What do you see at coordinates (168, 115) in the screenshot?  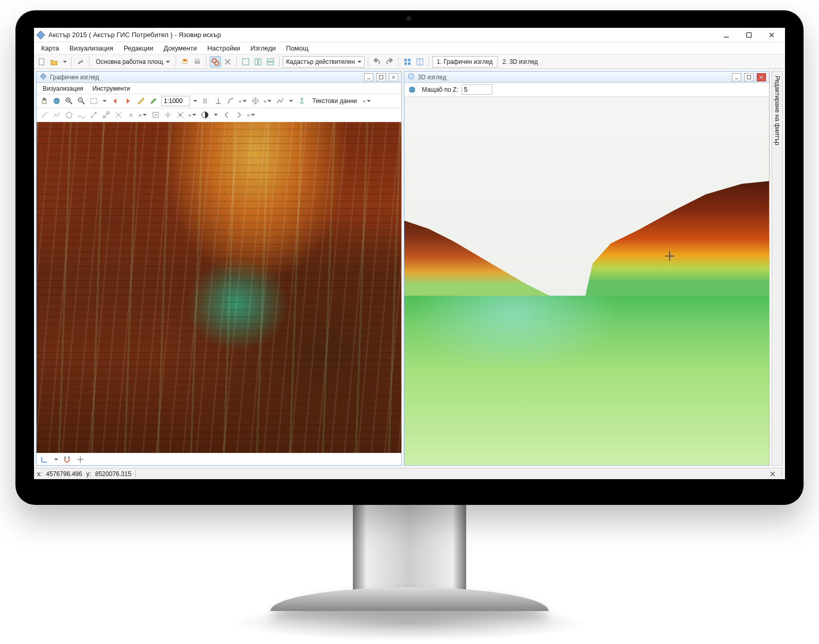 I see `snap-node-icon` at bounding box center [168, 115].